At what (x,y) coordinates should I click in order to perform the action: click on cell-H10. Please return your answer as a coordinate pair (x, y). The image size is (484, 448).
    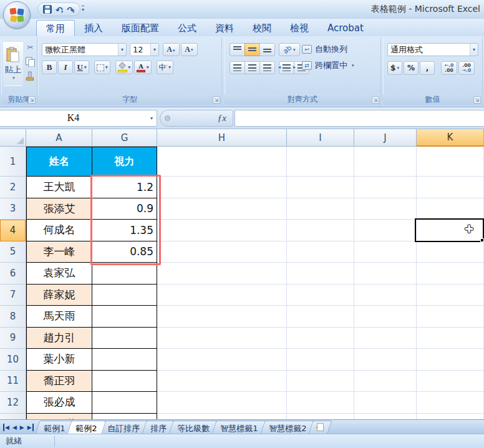
    Looking at the image, I should click on (222, 359).